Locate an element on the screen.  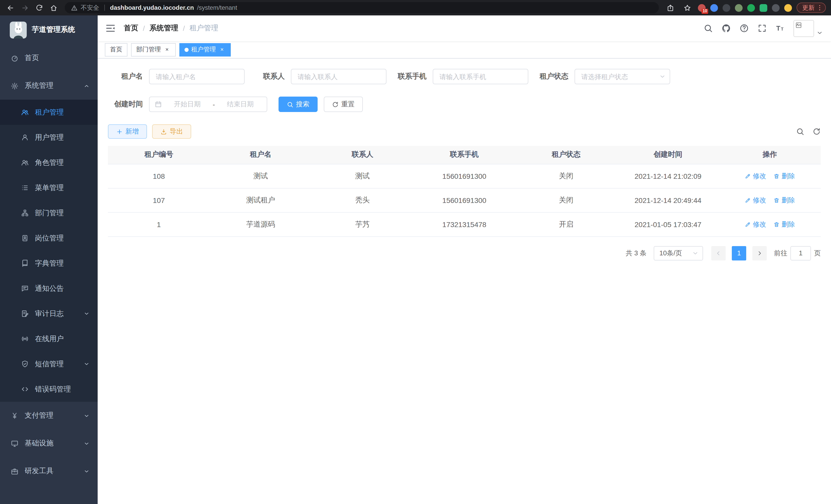
tab-dept: 部门管理× is located at coordinates (153, 50).